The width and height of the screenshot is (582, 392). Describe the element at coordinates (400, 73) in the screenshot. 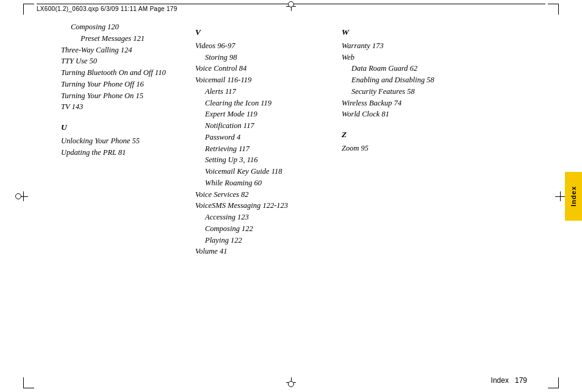

I see `section-w: W Warranty 173 Web Data Roam Guard 62 En…` at that location.